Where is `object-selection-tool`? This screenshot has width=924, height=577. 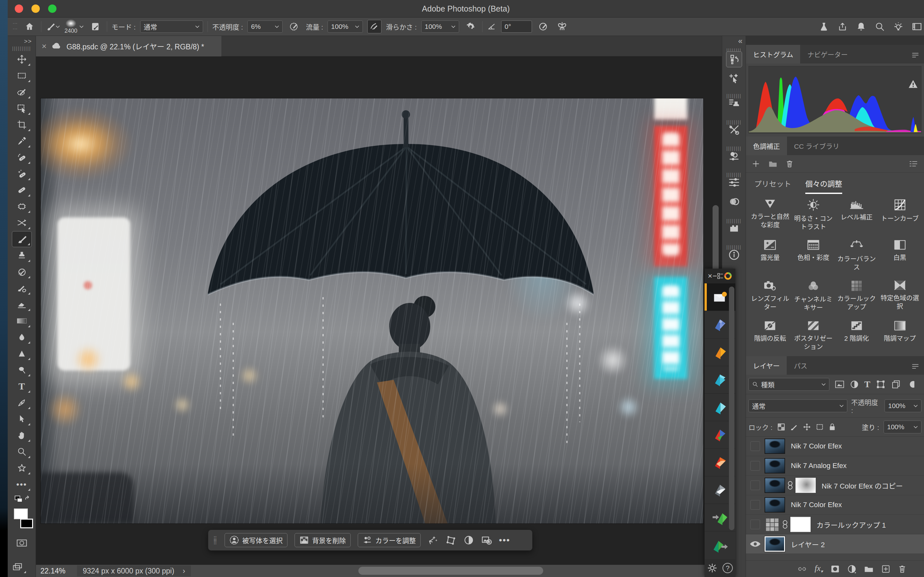
object-selection-tool is located at coordinates (22, 108).